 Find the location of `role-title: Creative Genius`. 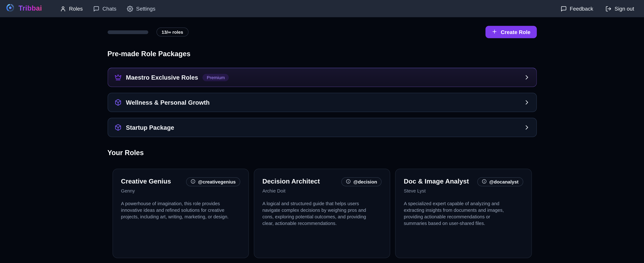

role-title: Creative Genius is located at coordinates (146, 181).